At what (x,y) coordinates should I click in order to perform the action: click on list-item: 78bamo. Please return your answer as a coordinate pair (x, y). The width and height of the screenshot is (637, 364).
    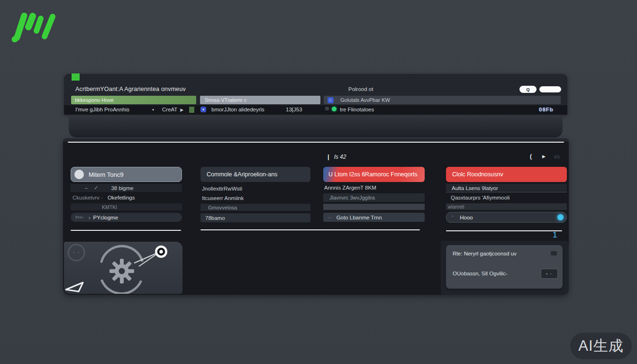
    Looking at the image, I should click on (255, 218).